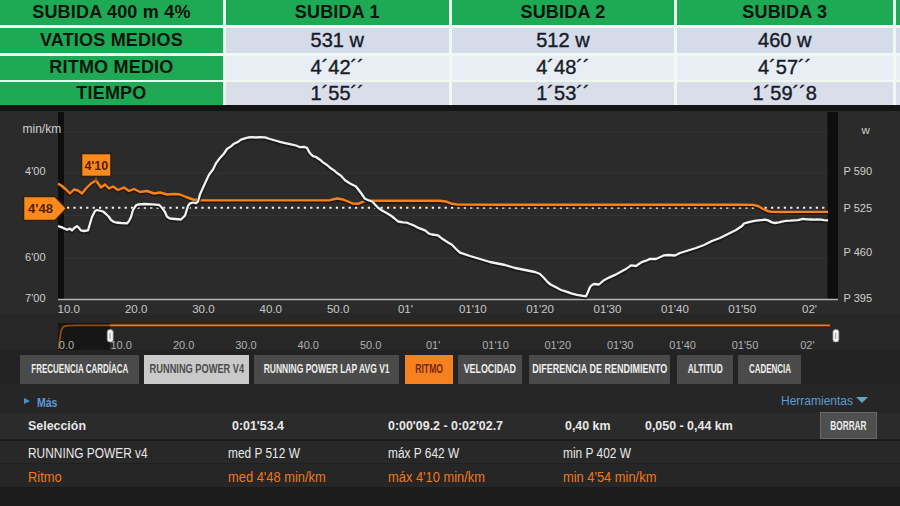  I want to click on svg-text: P 460, so click(858, 252).